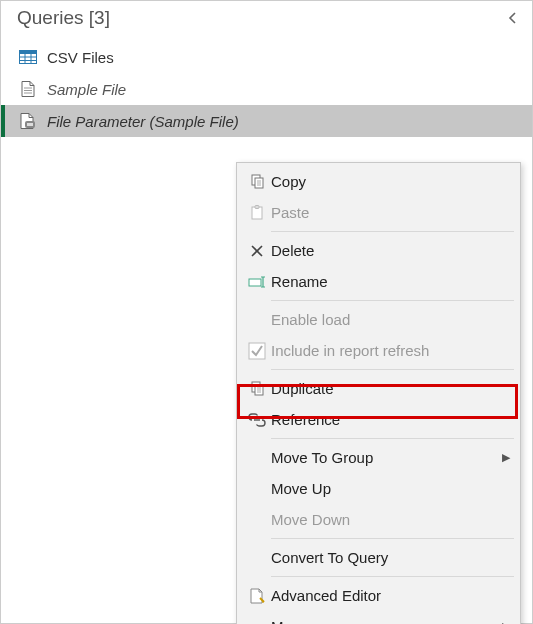 This screenshot has height=624, width=533. What do you see at coordinates (378, 558) in the screenshot?
I see `menu-convert-to-query: Convert To Query` at bounding box center [378, 558].